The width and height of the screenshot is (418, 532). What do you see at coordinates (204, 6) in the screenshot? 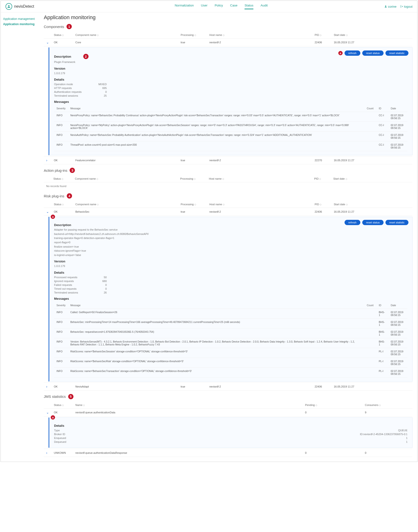
I see `nav-user: User` at bounding box center [204, 6].